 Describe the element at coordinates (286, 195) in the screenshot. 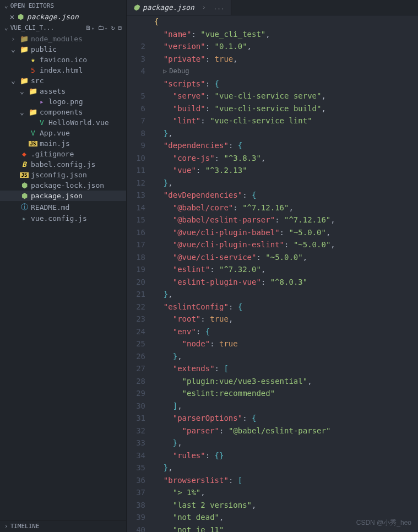

I see `code-line: "devDependencies": {` at that location.